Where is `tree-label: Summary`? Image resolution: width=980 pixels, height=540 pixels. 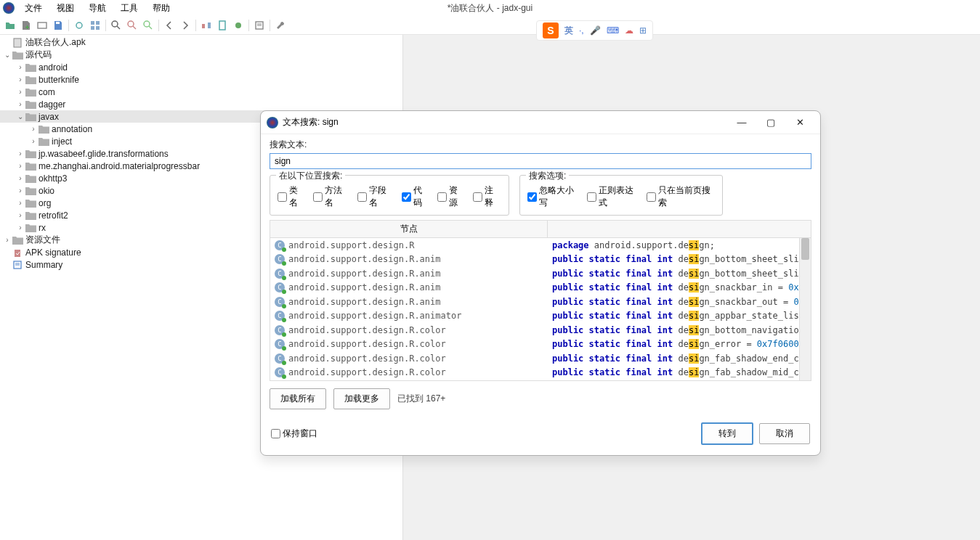 tree-label: Summary is located at coordinates (44, 265).